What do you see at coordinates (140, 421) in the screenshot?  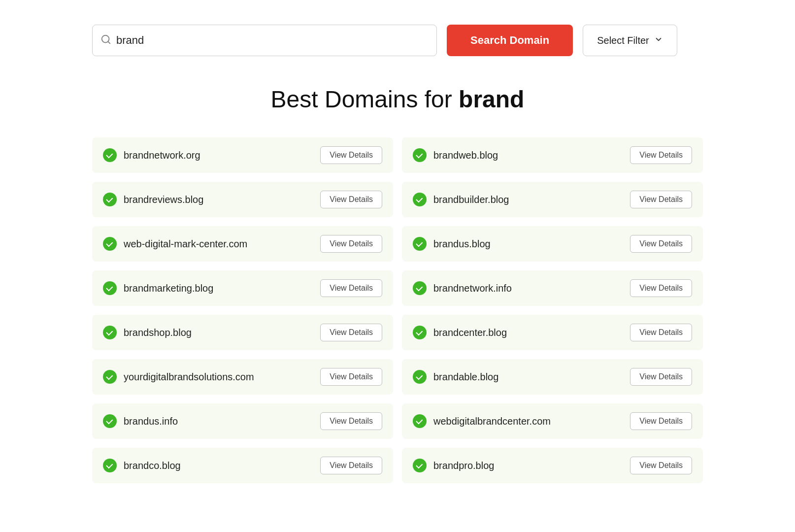 I see `domain-left: brandus.info` at bounding box center [140, 421].